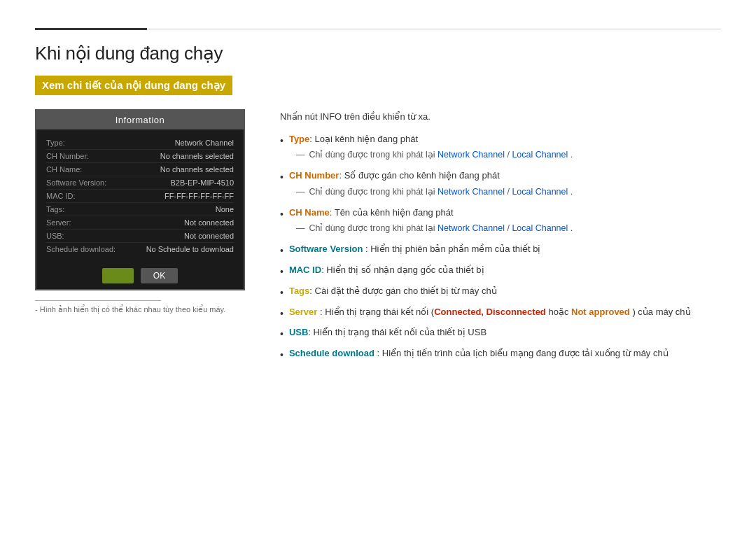 The width and height of the screenshot is (756, 534). What do you see at coordinates (140, 196) in the screenshot?
I see `info-box-body: Type: Network Channel CH Number: No chan…` at bounding box center [140, 196].